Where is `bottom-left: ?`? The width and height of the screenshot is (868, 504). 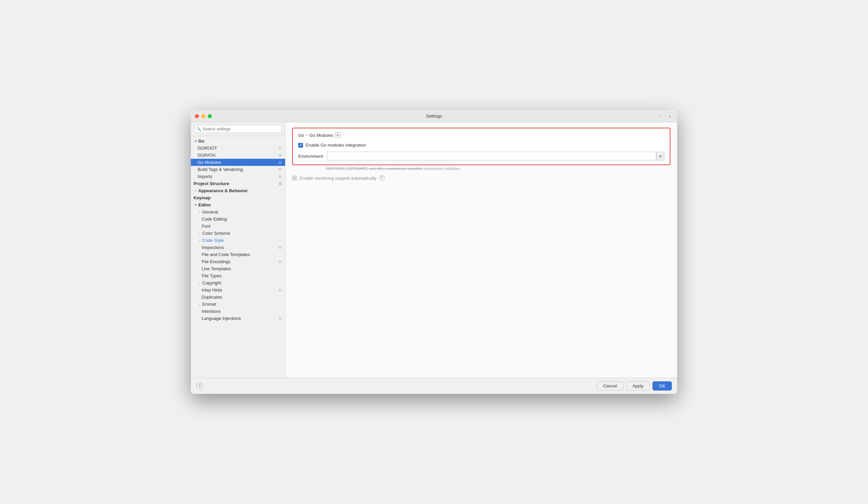 bottom-left: ? is located at coordinates (200, 386).